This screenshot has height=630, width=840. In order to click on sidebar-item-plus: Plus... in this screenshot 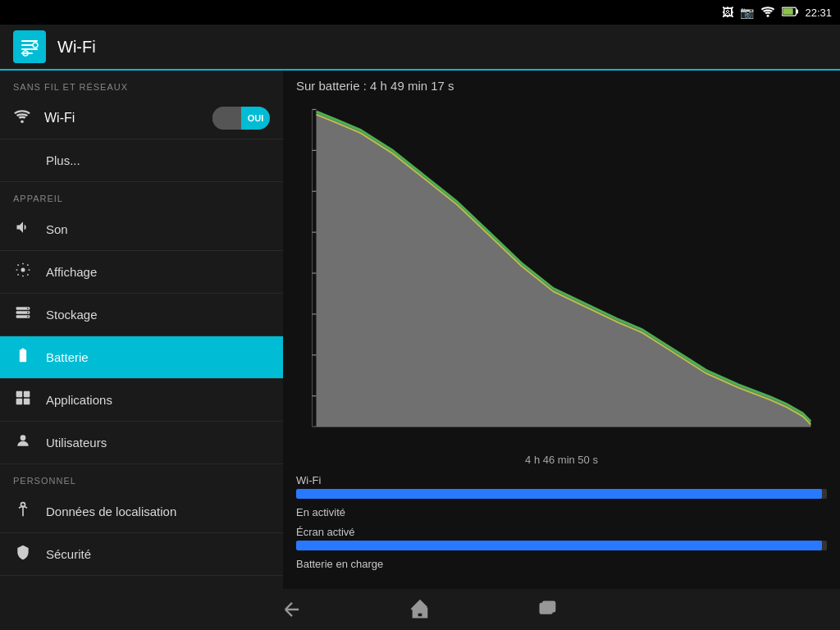, I will do `click(141, 161)`.